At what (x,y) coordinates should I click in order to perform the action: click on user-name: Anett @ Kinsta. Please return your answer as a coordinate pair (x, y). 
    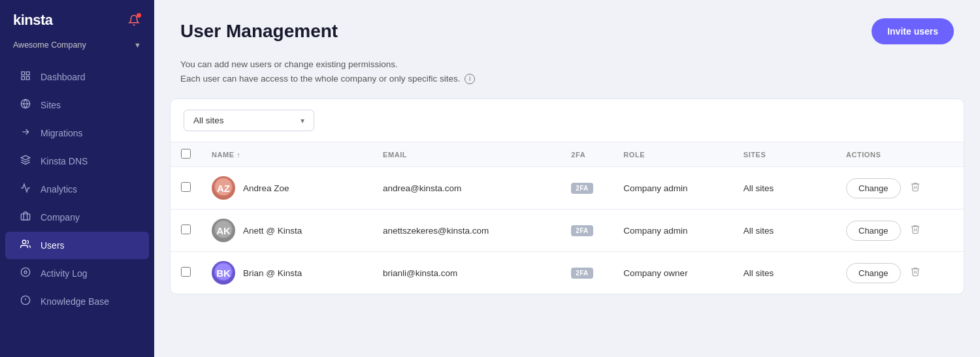
    Looking at the image, I should click on (272, 231).